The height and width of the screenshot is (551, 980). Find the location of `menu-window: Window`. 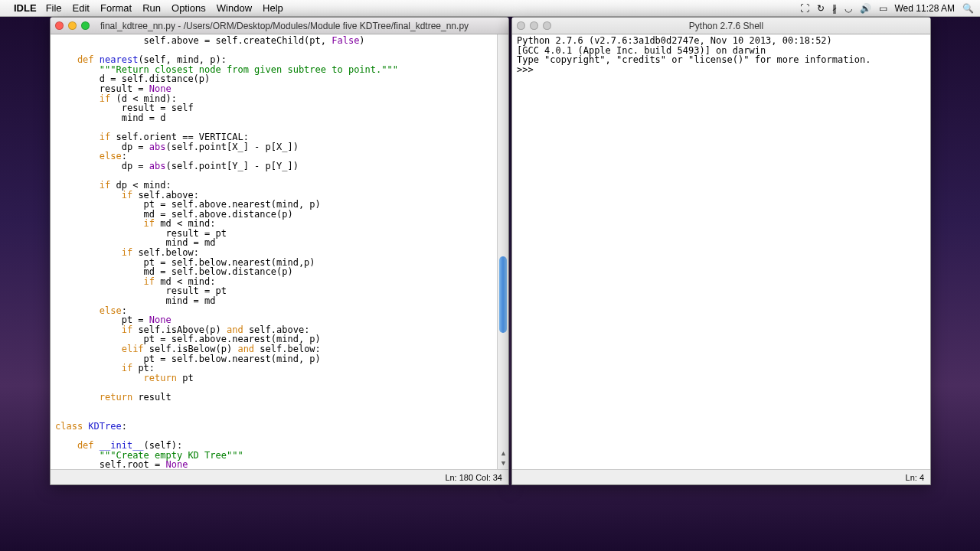

menu-window: Window is located at coordinates (234, 8).